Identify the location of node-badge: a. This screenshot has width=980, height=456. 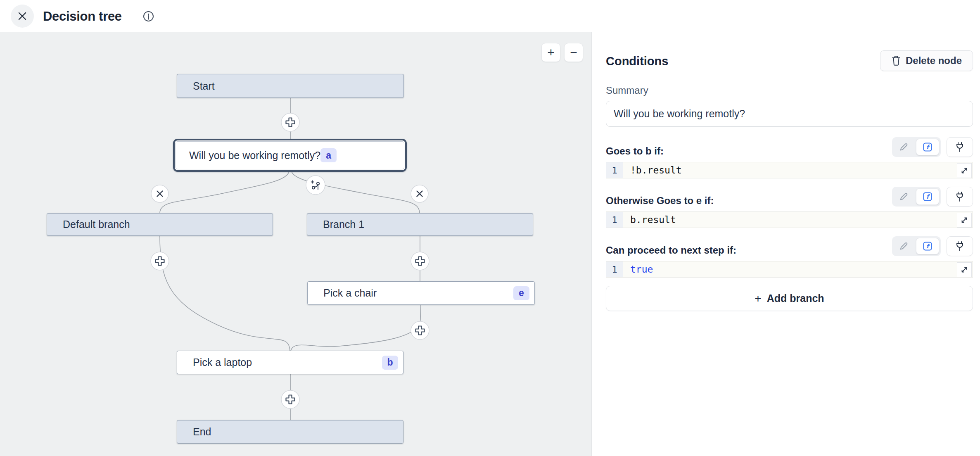
(329, 155).